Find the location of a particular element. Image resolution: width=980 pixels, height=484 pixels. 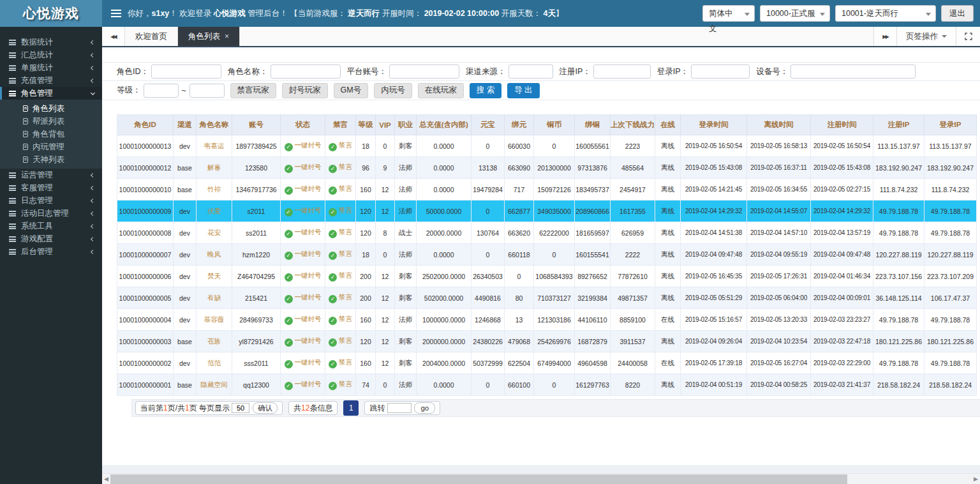

sidebar-item: 单服统计 is located at coordinates (51, 68).